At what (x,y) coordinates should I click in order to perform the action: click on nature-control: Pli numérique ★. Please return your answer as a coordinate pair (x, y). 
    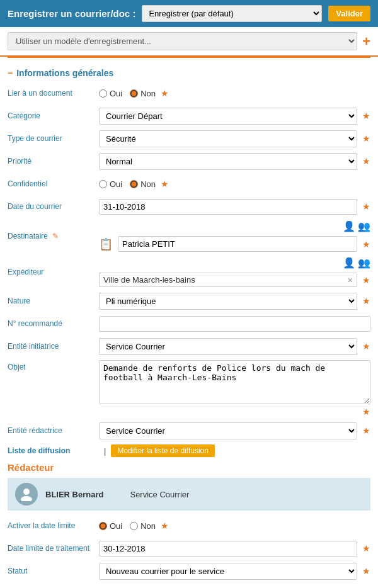
    Looking at the image, I should click on (234, 301).